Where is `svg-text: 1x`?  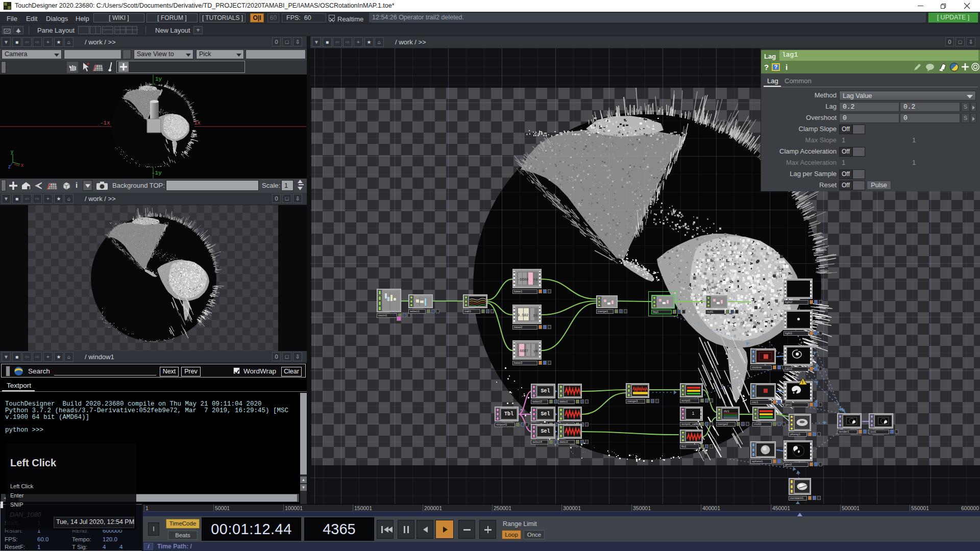
svg-text: 1x is located at coordinates (198, 123).